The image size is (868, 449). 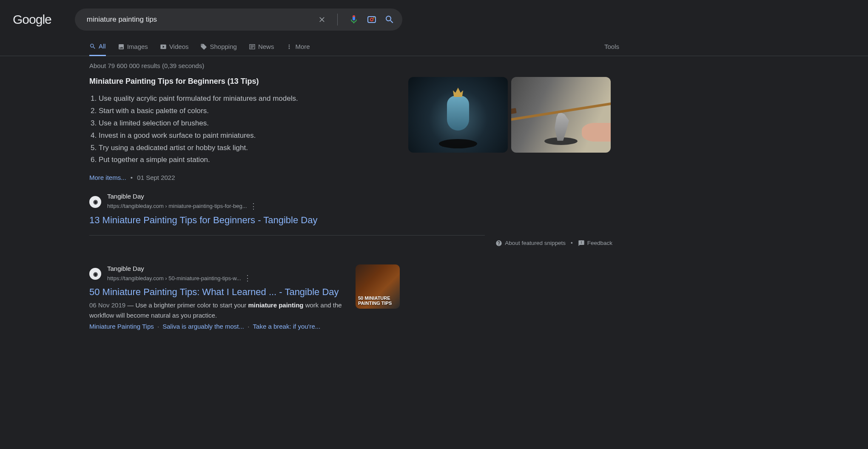 I want to click on divider, so click(x=338, y=20).